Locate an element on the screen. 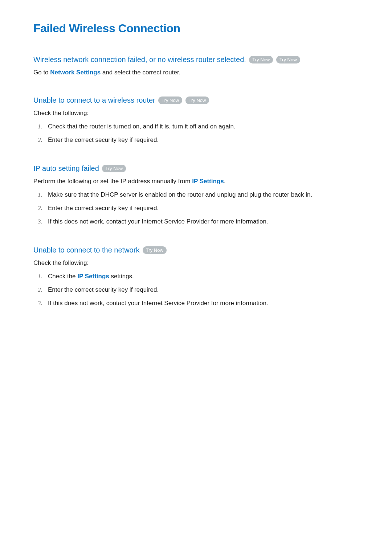 This screenshot has width=392, height=554. intro-text: . is located at coordinates (225, 181).